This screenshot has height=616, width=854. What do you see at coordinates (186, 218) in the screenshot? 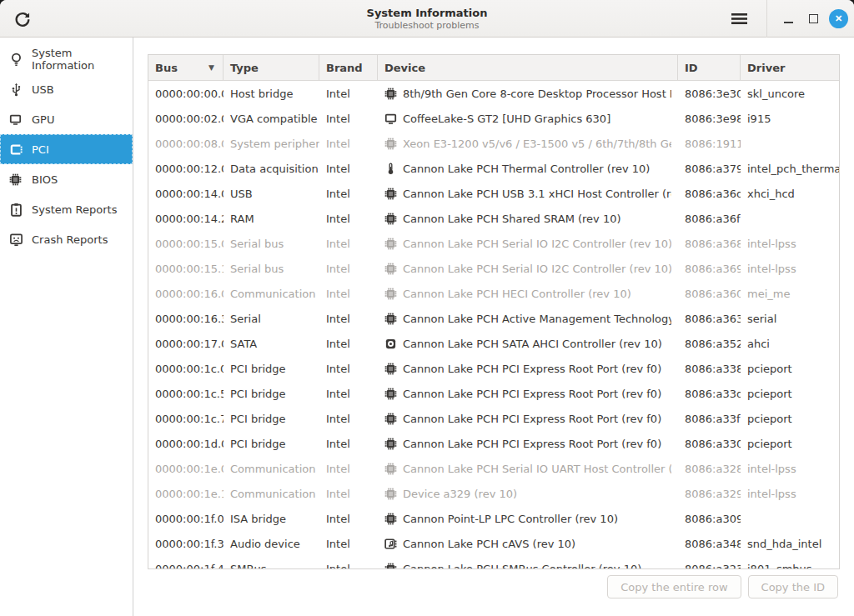
I see `cell-bus: 0000:00:14.2` at bounding box center [186, 218].